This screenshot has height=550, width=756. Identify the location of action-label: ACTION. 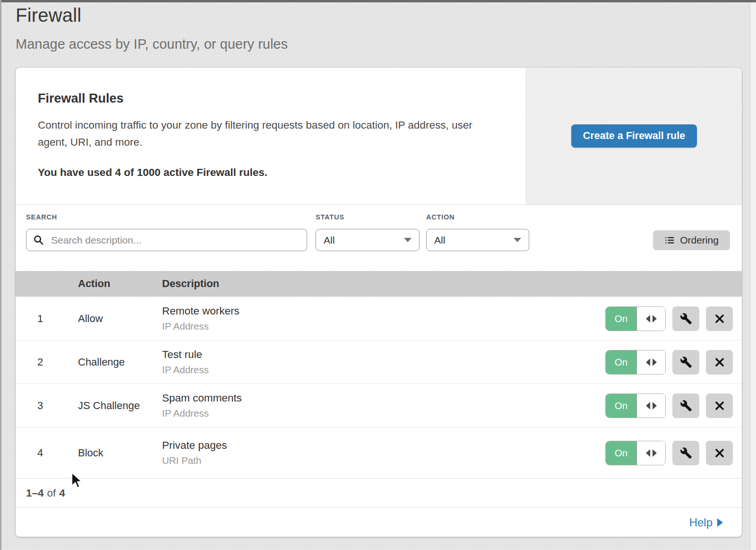
(440, 217).